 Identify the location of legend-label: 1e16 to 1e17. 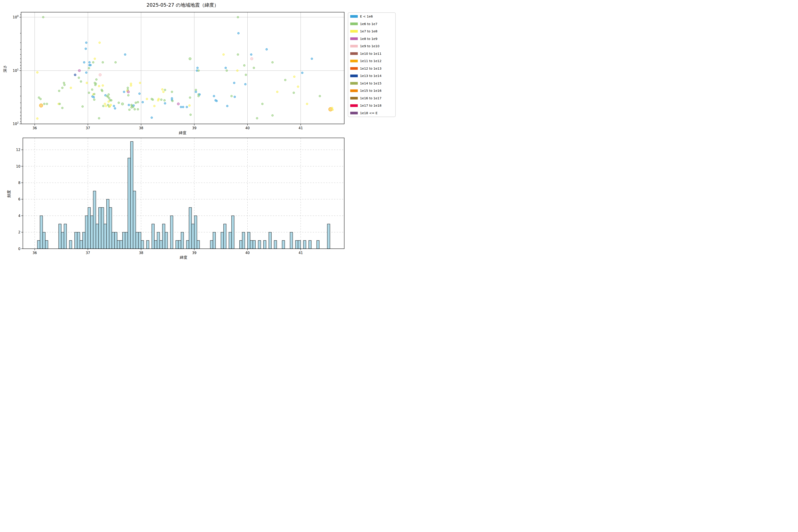
(370, 98).